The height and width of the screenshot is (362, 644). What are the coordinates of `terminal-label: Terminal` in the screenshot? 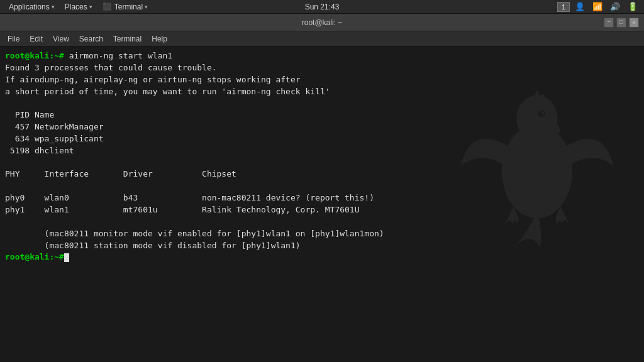 It's located at (128, 7).